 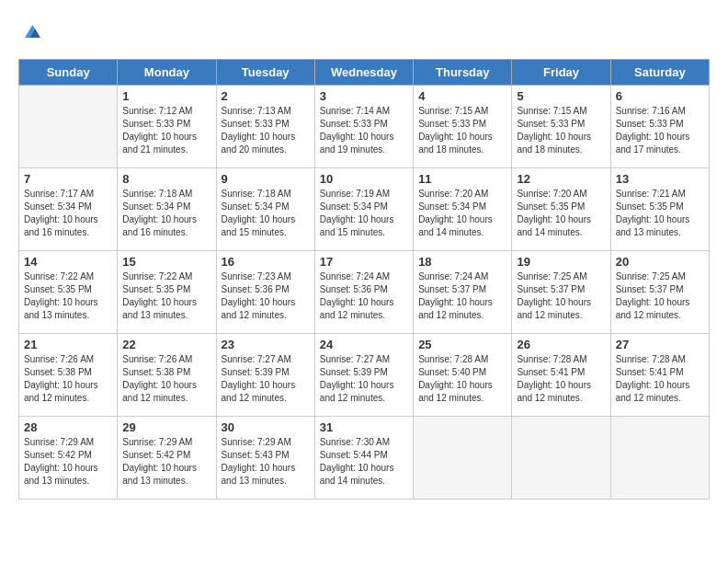 What do you see at coordinates (364, 127) in the screenshot?
I see `calendar-cell: 3Sunrise: 7:14 AM Sunset: 5:33 PM Daylig…` at bounding box center [364, 127].